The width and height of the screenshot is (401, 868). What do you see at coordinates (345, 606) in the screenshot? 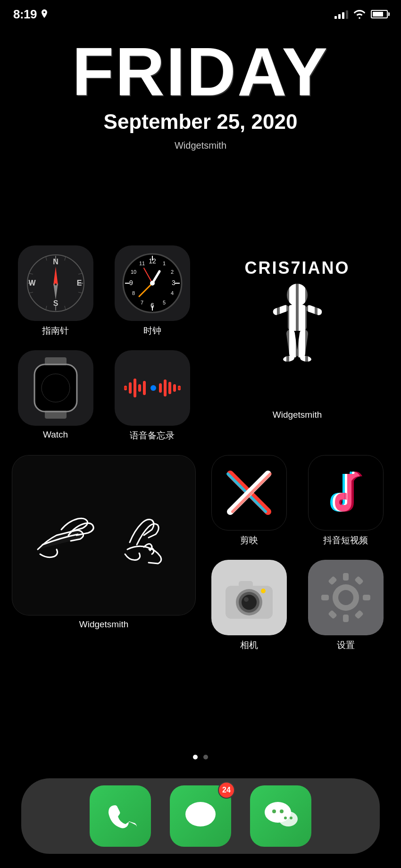
I see `settings-app: 设置` at bounding box center [345, 606].